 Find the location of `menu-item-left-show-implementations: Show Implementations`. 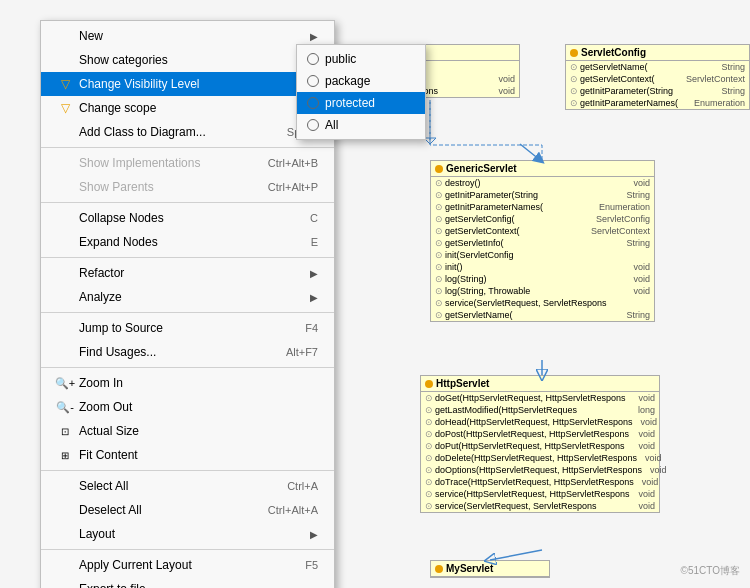

menu-item-left-show-implementations: Show Implementations is located at coordinates (128, 163).